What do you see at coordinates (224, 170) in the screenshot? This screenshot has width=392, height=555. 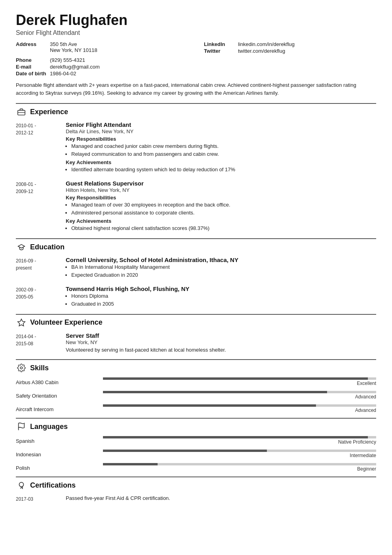 I see `list-item: Identified alternate boarding system whi…` at bounding box center [224, 170].